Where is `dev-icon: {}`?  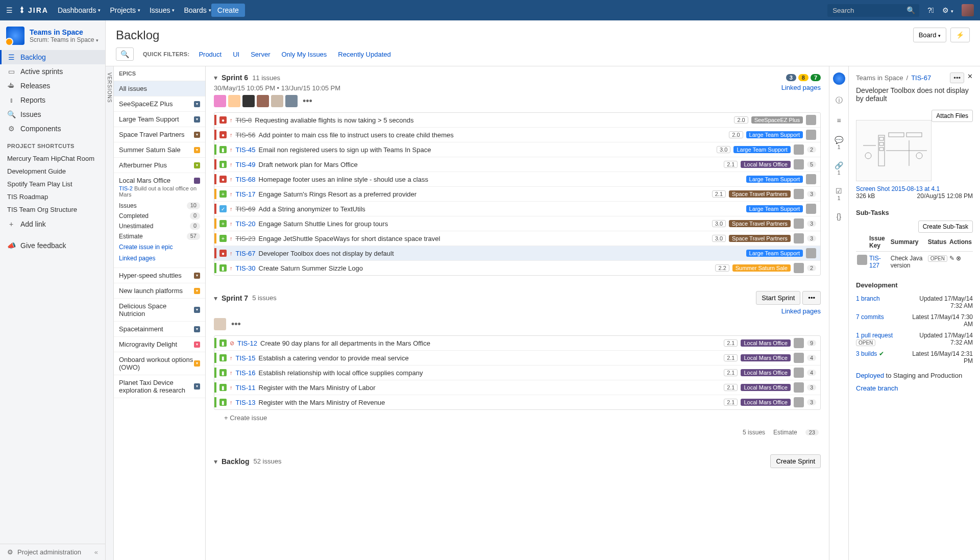
dev-icon: {} is located at coordinates (839, 216).